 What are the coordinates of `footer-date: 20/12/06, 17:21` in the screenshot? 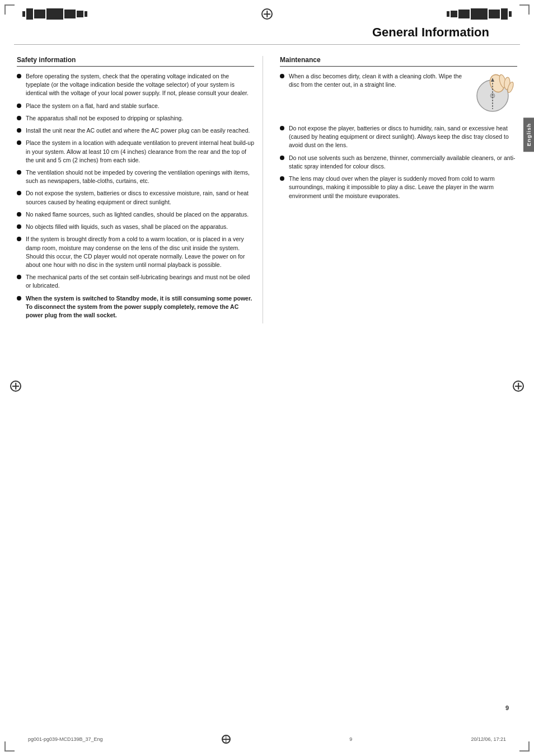 It's located at (488, 739).